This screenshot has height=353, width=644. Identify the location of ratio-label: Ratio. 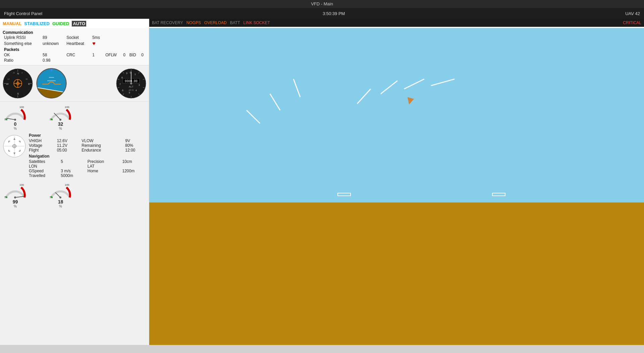
(22, 60).